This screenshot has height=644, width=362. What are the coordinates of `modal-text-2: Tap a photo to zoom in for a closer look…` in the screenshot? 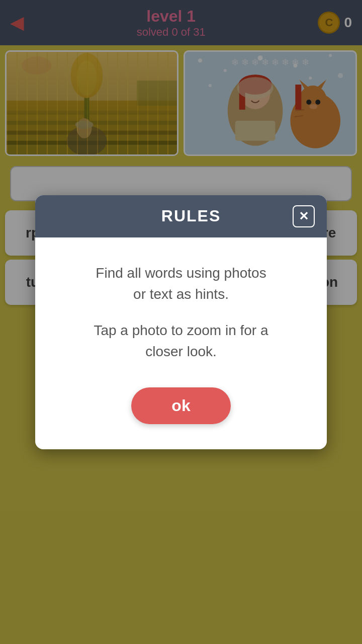 It's located at (181, 341).